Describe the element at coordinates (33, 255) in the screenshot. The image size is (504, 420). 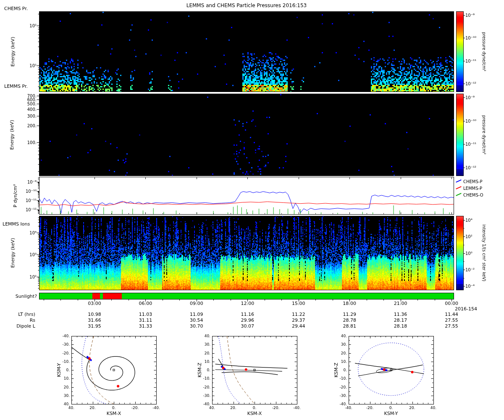
I see `y-tick-label: 10³` at that location.